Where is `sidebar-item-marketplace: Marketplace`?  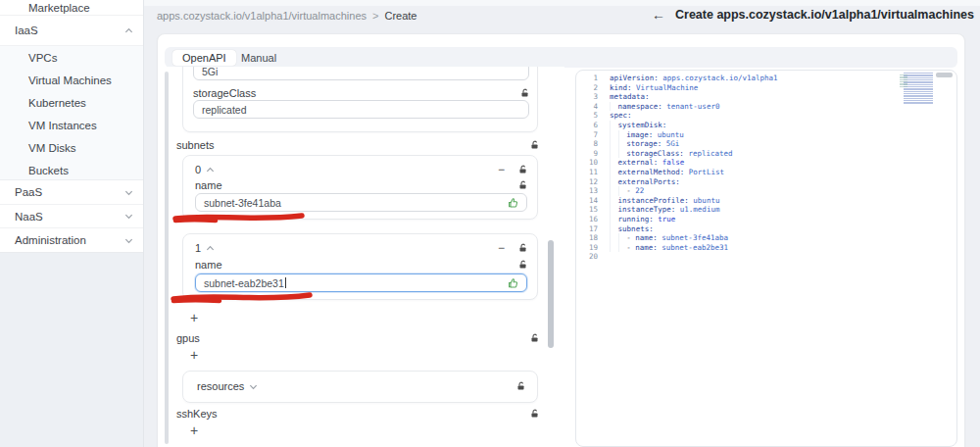 sidebar-item-marketplace: Marketplace is located at coordinates (72, 8).